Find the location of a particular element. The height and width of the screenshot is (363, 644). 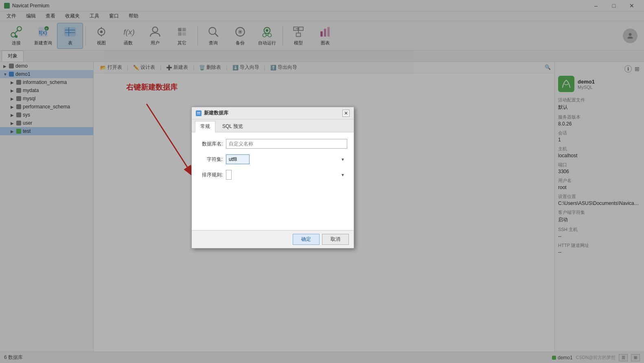

dialog-footer: 确定 取消 is located at coordinates (273, 239).